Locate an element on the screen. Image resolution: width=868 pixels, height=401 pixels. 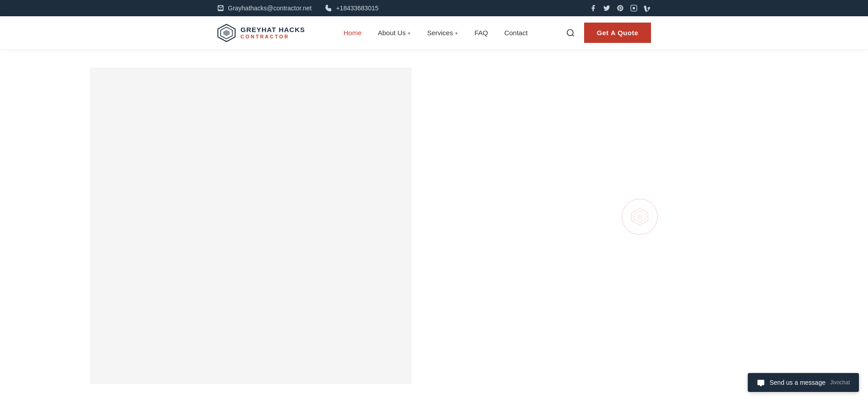
social-links is located at coordinates (620, 8).